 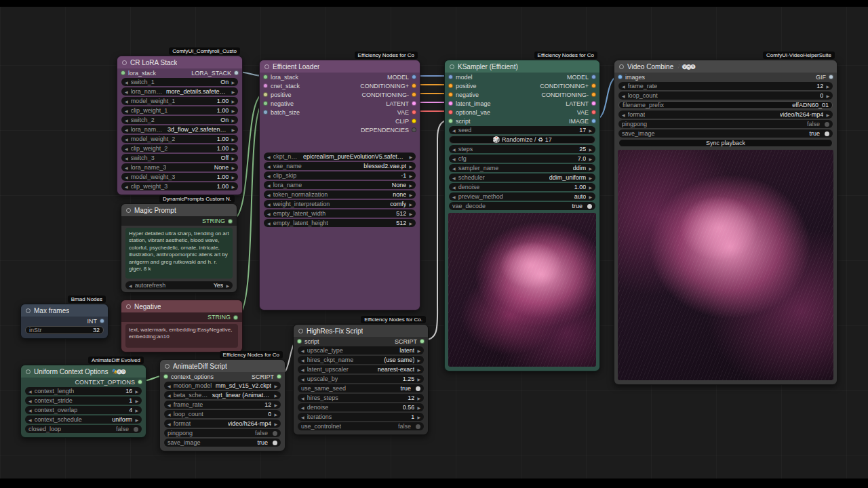 What do you see at coordinates (340, 176) in the screenshot?
I see `widget-clip_skip: ◀clip_skip-1▶` at bounding box center [340, 176].